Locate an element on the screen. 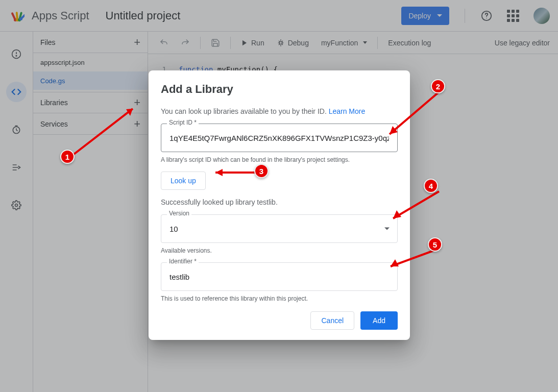  script-id-input is located at coordinates (279, 138).